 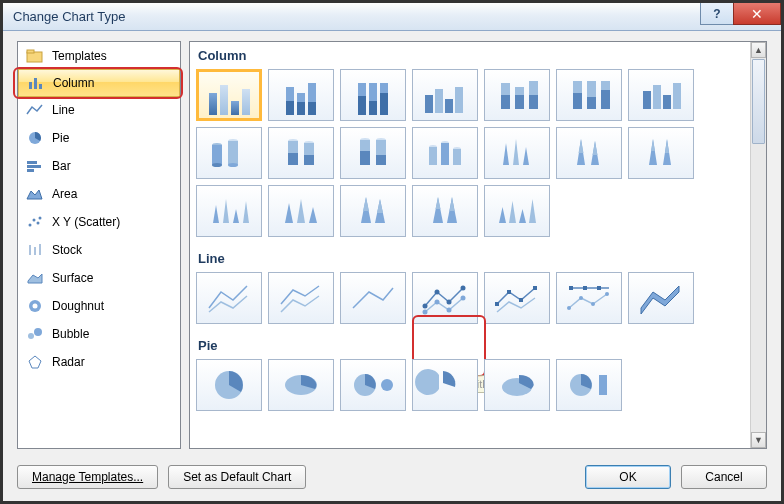 What do you see at coordinates (35, 166) in the screenshot?
I see `bar-icon` at bounding box center [35, 166].